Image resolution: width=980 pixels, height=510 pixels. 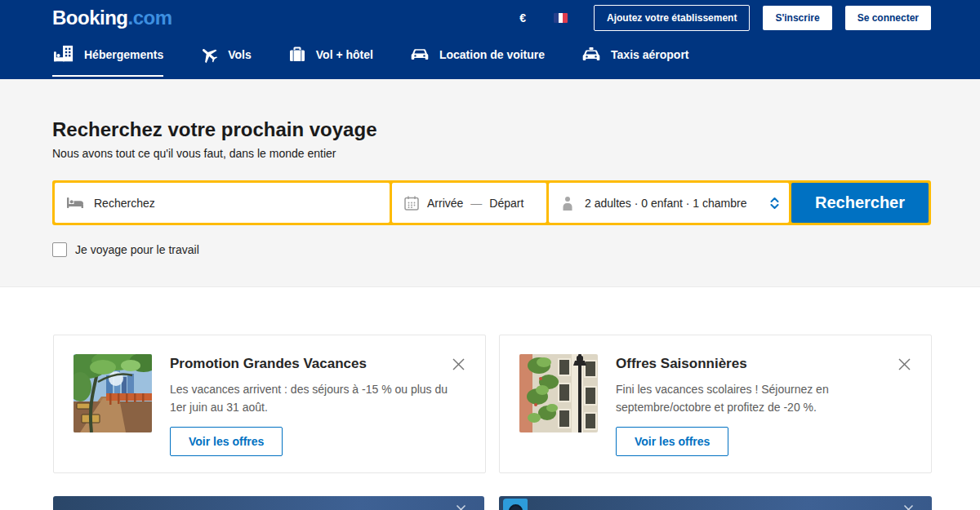 What do you see at coordinates (715, 404) in the screenshot?
I see `promo-card-seasonal: Offres Saisonnières Fini les vacances sc…` at bounding box center [715, 404].